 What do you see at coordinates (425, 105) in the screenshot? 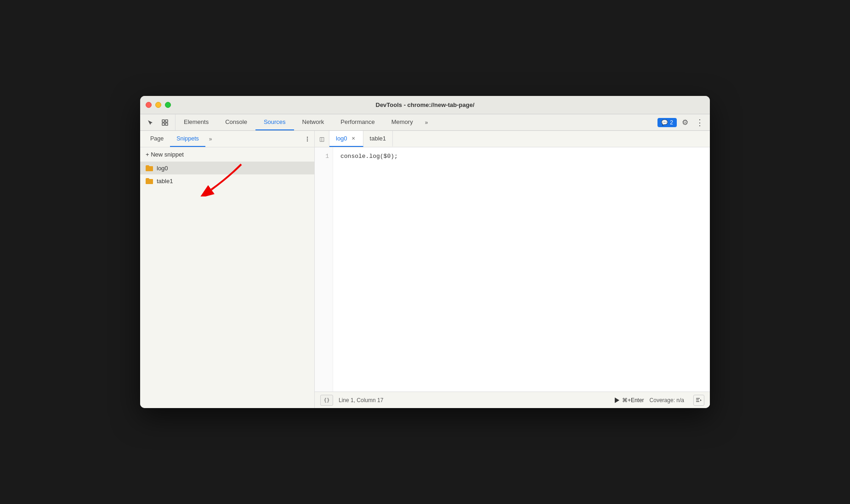
I see `titlebar: DevTools - chrome://new-tab-page/` at bounding box center [425, 105].